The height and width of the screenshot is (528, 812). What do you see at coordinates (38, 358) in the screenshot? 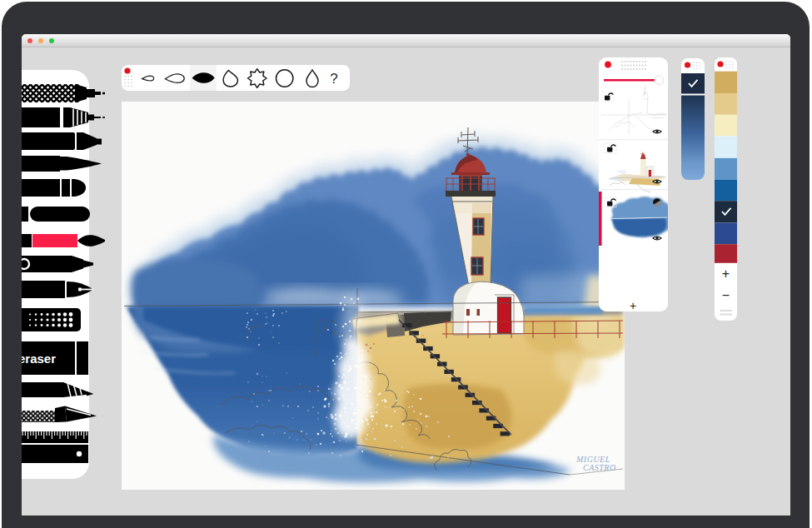
I see `svg-text: eraser` at bounding box center [38, 358].